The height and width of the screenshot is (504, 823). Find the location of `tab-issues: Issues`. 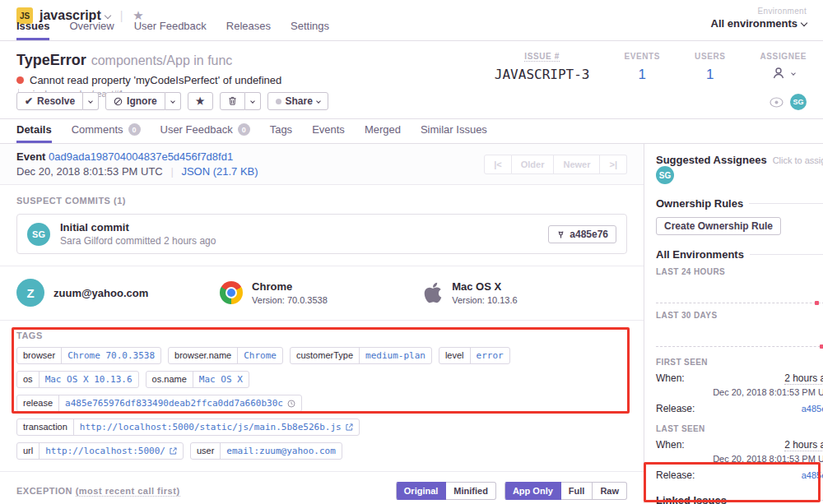

tab-issues: Issues is located at coordinates (33, 30).